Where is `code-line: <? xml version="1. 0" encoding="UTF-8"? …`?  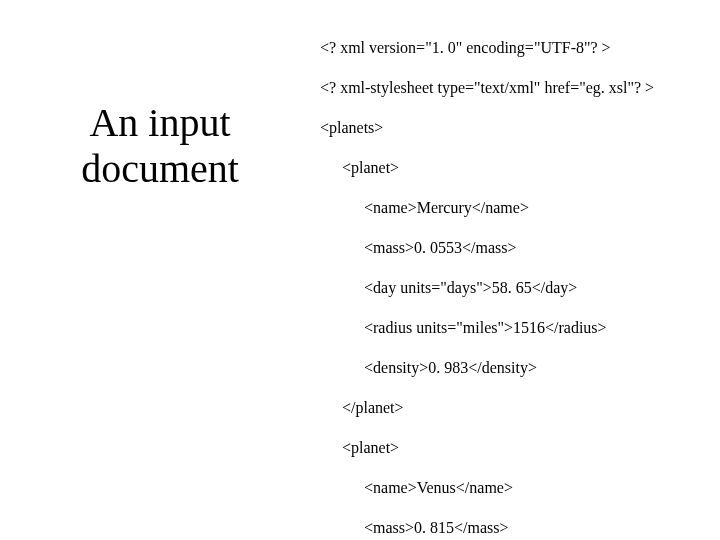
code-line: <? xml version="1. 0" encoding="UTF-8"? … is located at coordinates (515, 48).